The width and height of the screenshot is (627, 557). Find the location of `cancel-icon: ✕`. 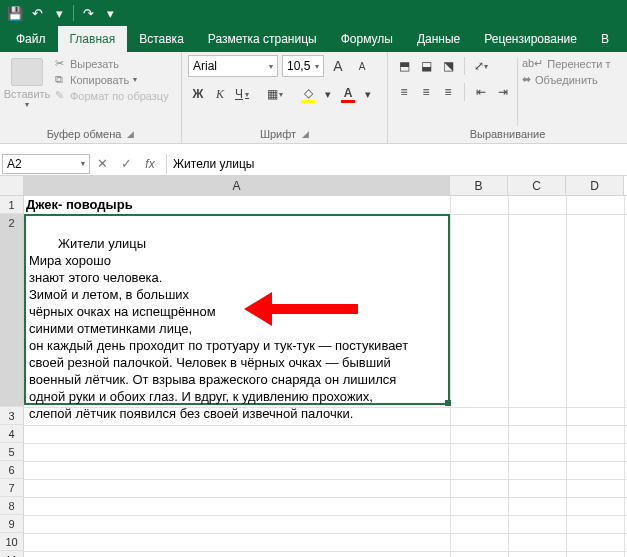

cancel-icon: ✕ is located at coordinates (102, 164).